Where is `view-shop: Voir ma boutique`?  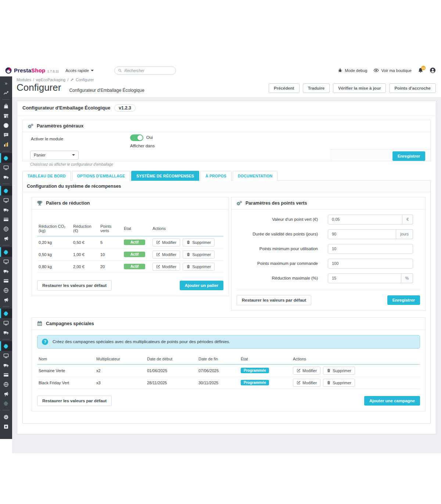 view-shop: Voir ma boutique is located at coordinates (392, 71).